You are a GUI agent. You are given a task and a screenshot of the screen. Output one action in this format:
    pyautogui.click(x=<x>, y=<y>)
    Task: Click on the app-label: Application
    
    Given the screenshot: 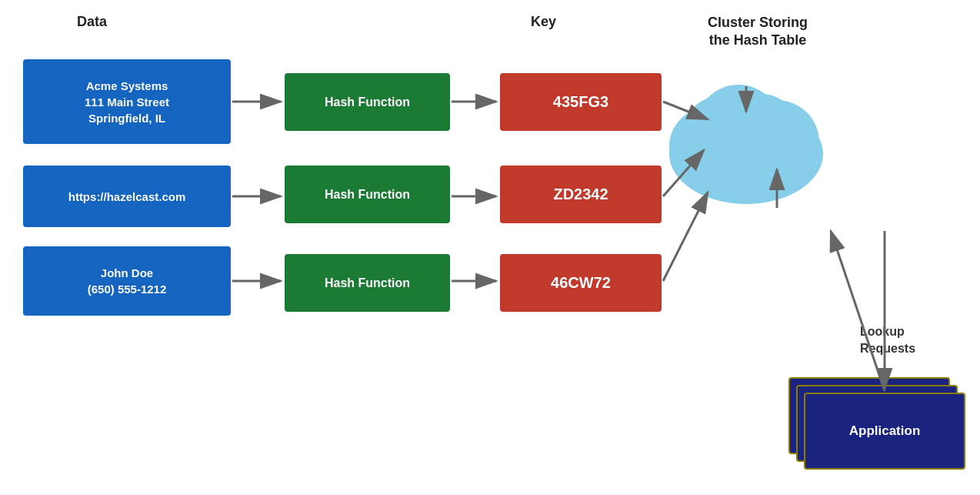 What is the action you would take?
    pyautogui.click(x=885, y=431)
    